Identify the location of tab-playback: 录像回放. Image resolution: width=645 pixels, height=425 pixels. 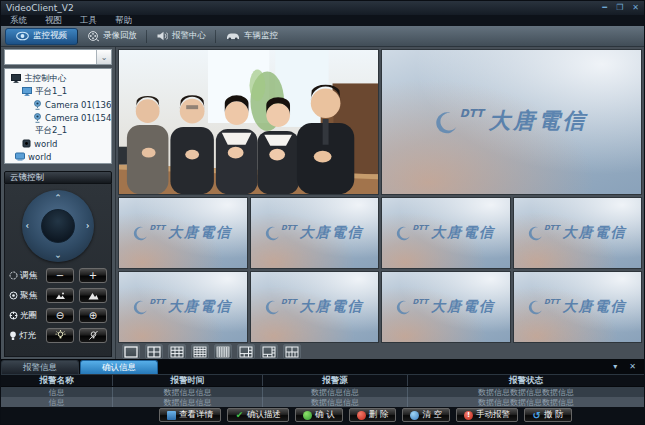
(112, 36).